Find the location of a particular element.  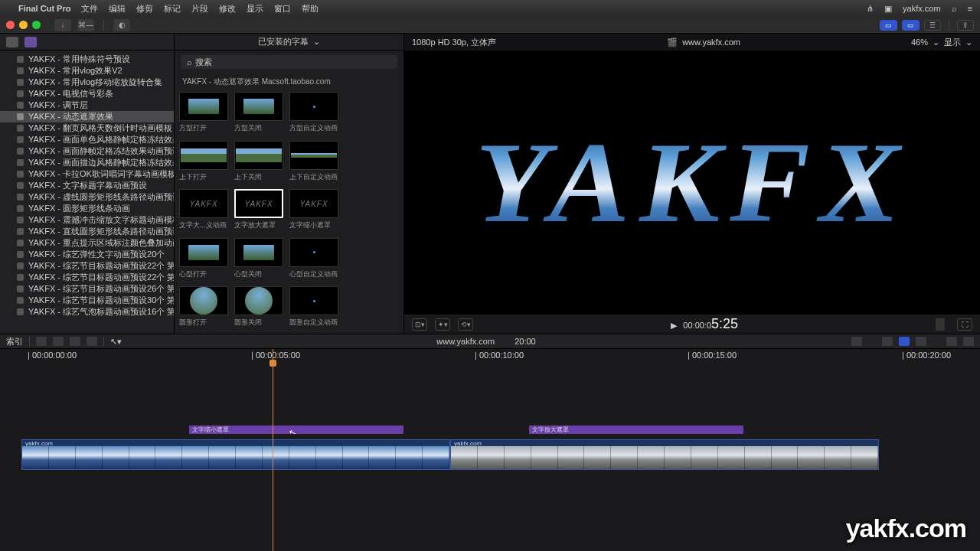

tool-select: ↖▾ is located at coordinates (116, 341).